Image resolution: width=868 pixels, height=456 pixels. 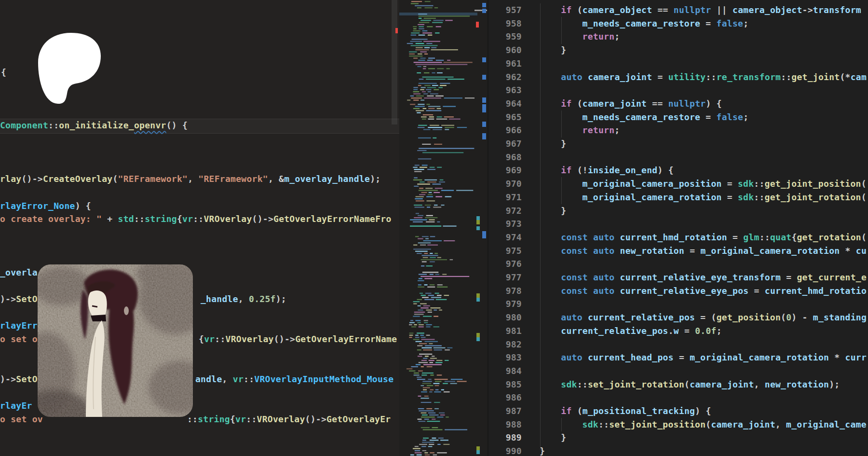 I want to click on left-code-line: rlayError_None) {, so click(x=200, y=206).